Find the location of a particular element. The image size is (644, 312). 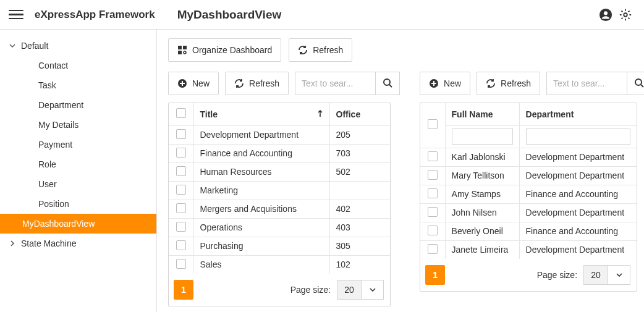

cell-title: Purchasing is located at coordinates (261, 246).